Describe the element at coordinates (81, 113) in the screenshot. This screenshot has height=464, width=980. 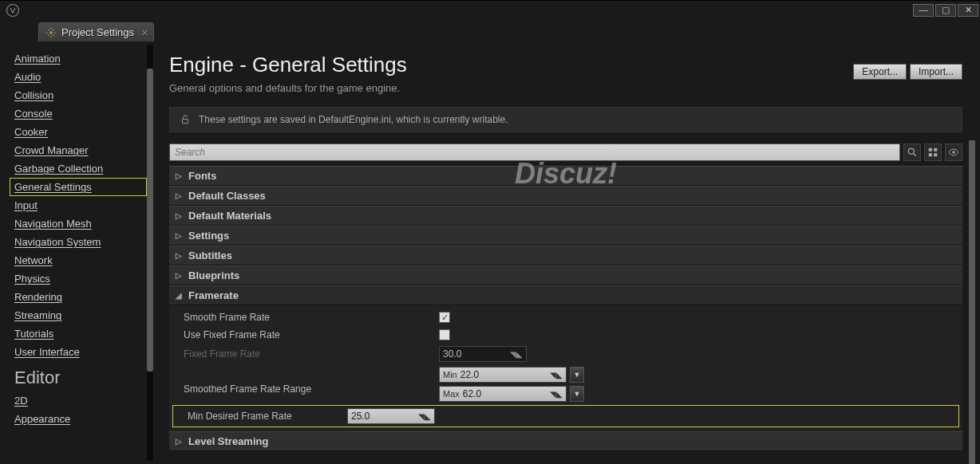
I see `sidebar-item-console: Console` at that location.